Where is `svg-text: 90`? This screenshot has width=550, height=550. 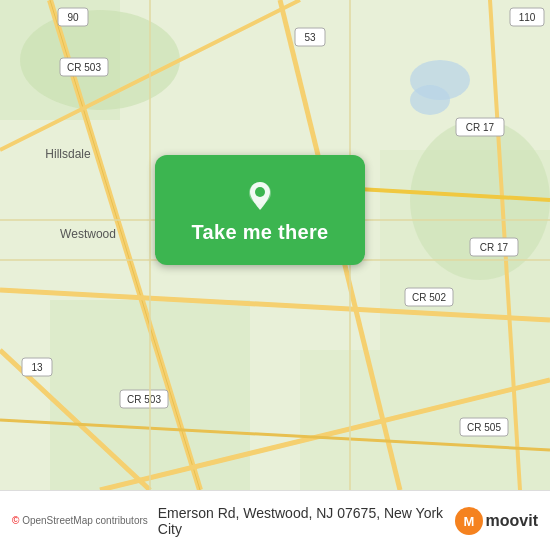
svg-text: 90 is located at coordinates (73, 18).